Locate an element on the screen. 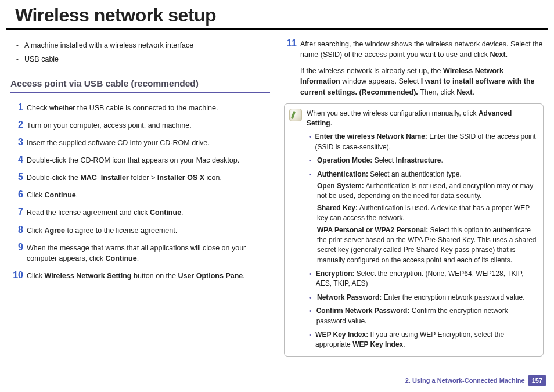 This screenshot has height=392, width=554. step-number: 9 is located at coordinates (19, 247).